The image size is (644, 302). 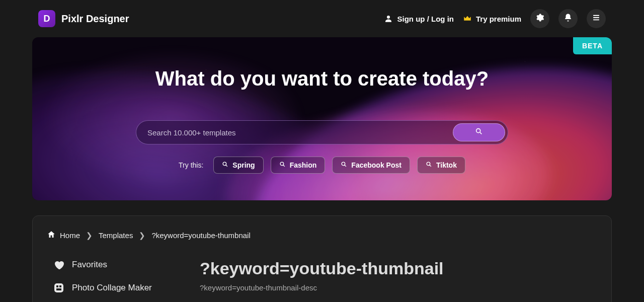 I want to click on chip-facebook-post: Facebook Post, so click(x=371, y=165).